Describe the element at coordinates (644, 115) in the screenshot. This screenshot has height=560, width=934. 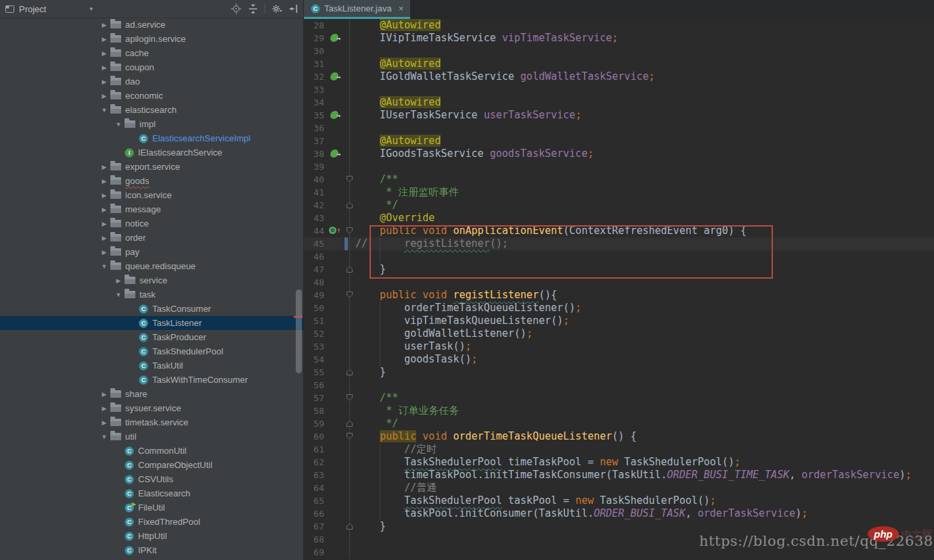
I see `code-text: IUserTaskService userTaskService;` at that location.